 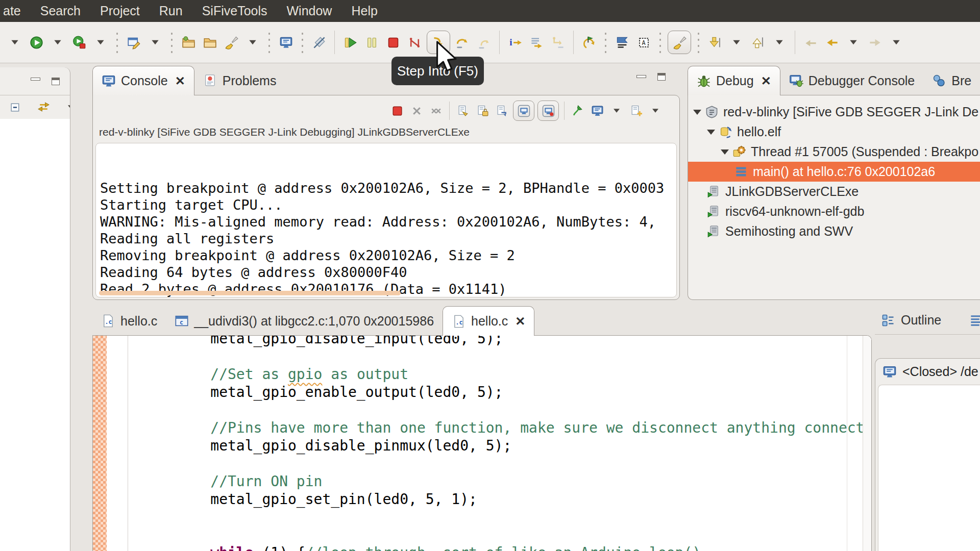 I want to click on menu-ate: ate, so click(x=12, y=11).